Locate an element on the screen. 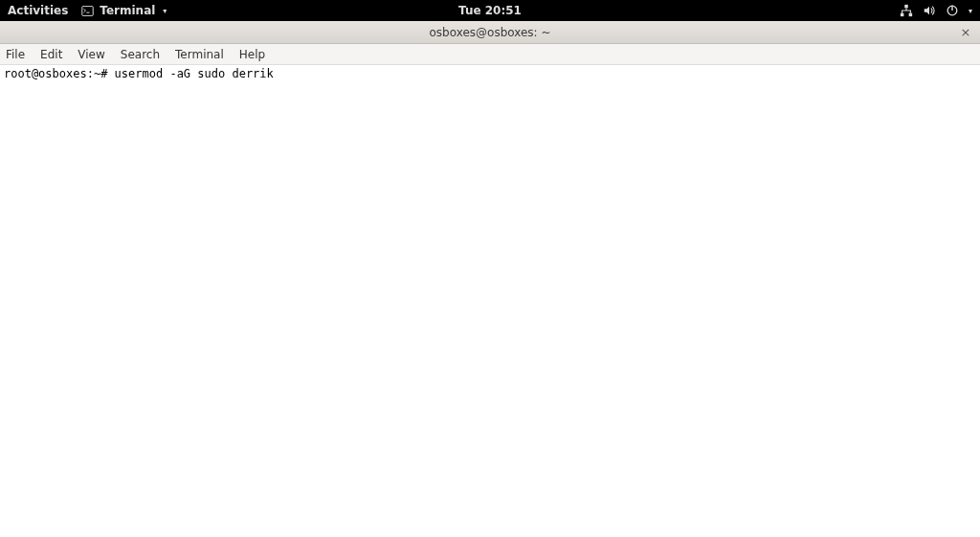  close-button: × is located at coordinates (966, 33).